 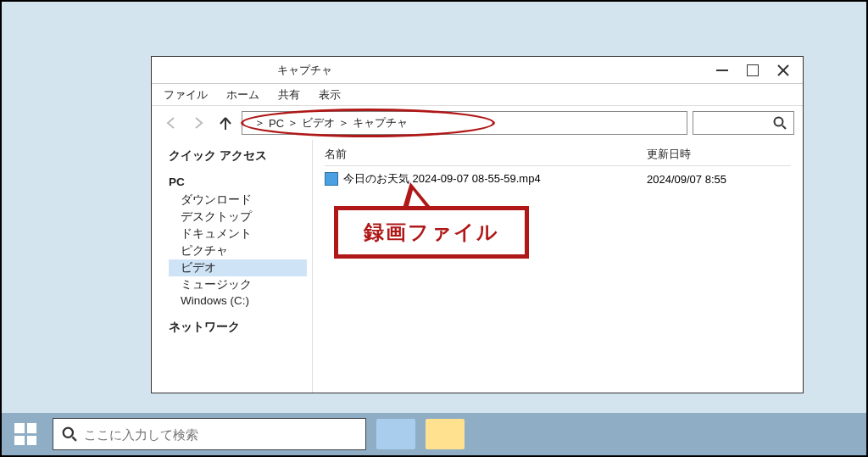 I want to click on taskbar, so click(x=434, y=434).